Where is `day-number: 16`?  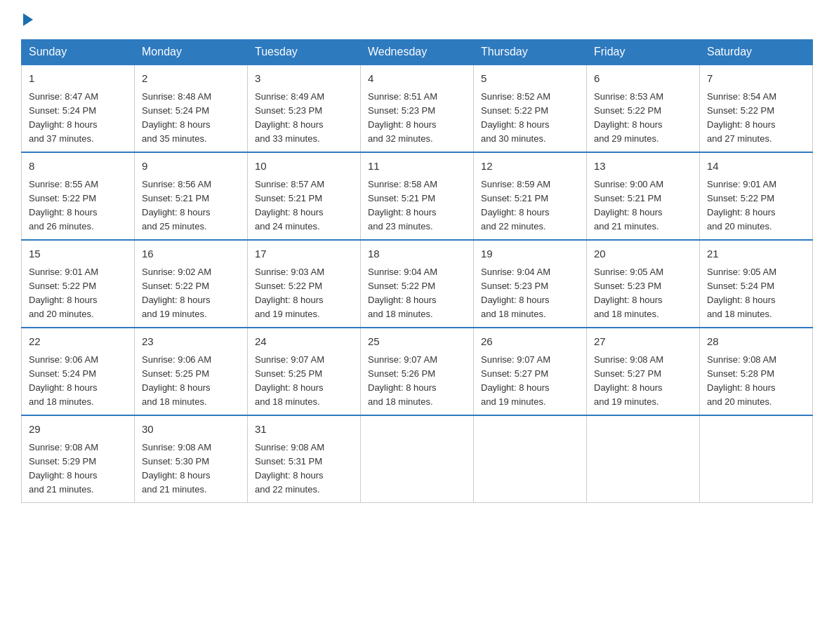 day-number: 16 is located at coordinates (191, 254).